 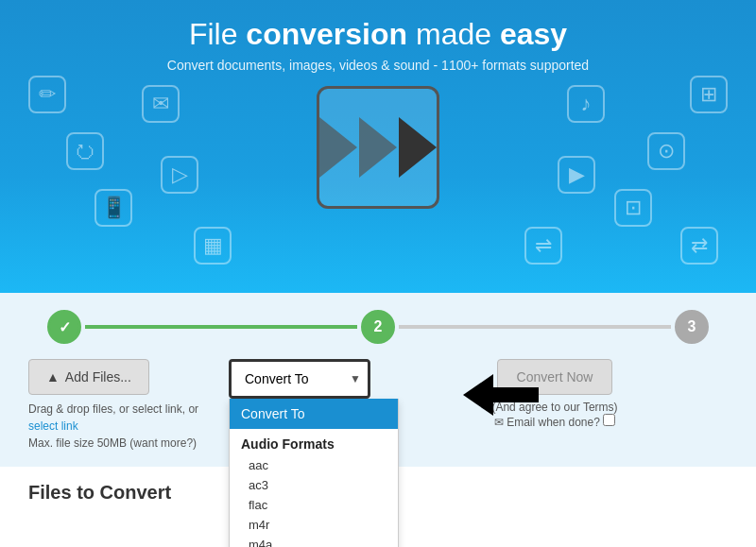 I want to click on doodle-icon-7: ⊞, so click(x=709, y=94).